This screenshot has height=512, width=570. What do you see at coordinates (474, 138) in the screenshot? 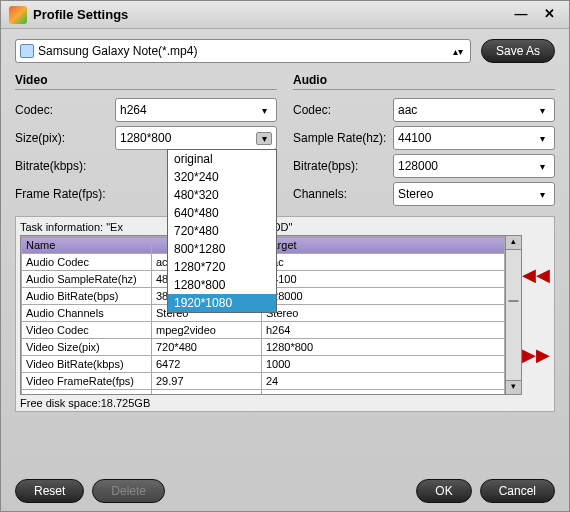
I see `audio-samplerate-select: 44100 ▾` at bounding box center [474, 138].